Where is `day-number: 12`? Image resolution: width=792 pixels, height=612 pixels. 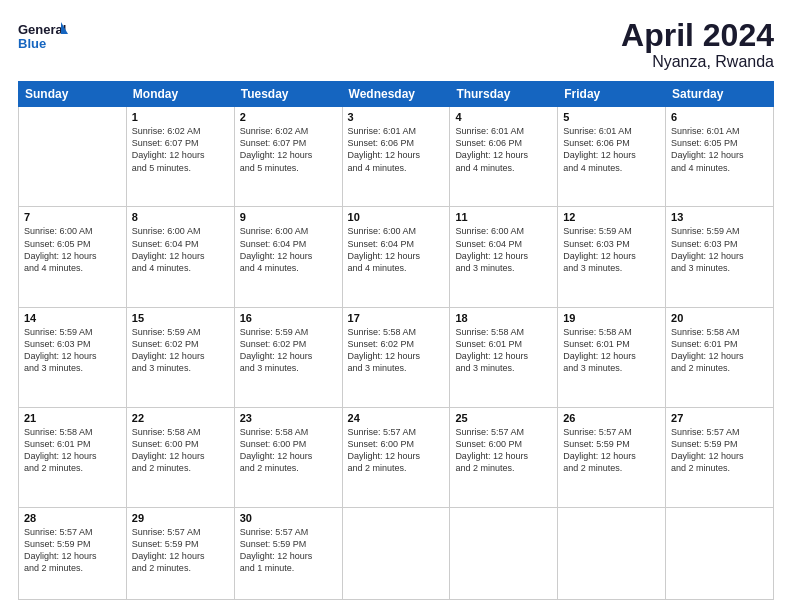 day-number: 12 is located at coordinates (612, 217).